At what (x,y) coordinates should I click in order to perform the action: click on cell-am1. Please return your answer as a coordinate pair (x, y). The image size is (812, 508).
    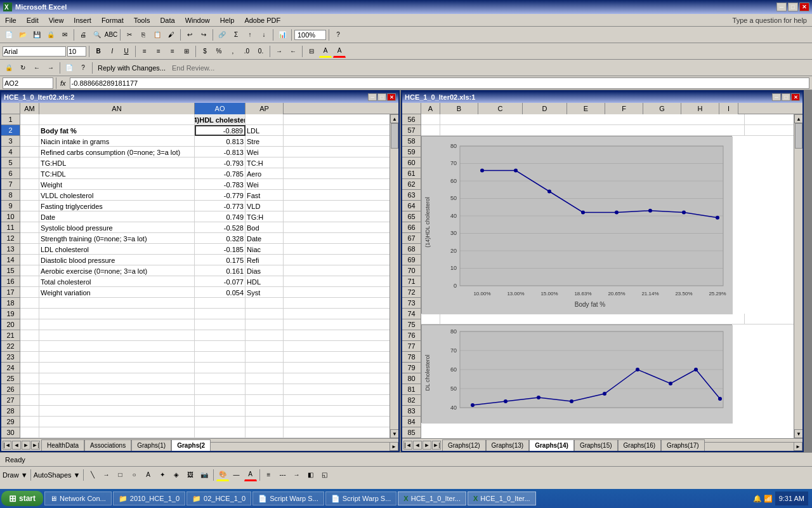
    Looking at the image, I should click on (30, 119).